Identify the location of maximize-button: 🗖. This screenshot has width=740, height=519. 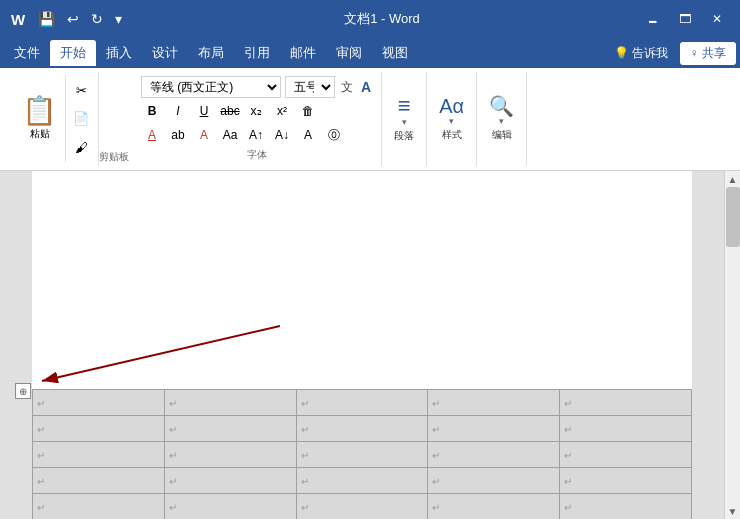
(685, 19).